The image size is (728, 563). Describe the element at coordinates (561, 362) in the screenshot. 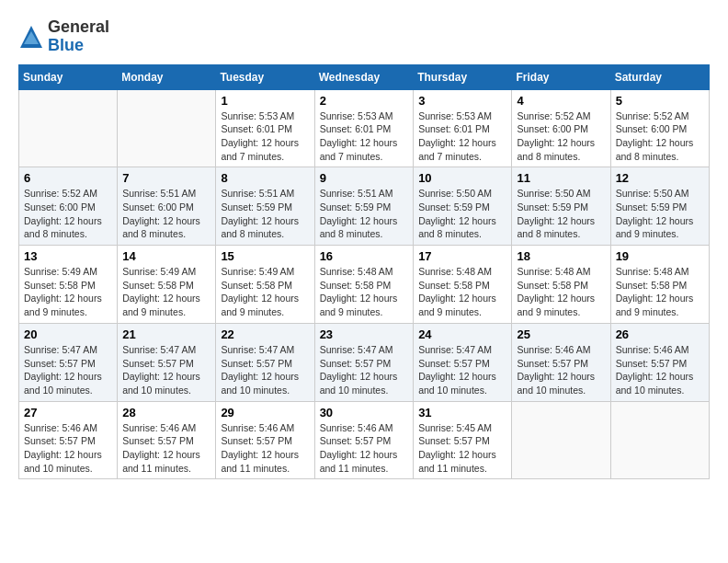

I see `calendar-cell: 25 Sunrise: 5:46 AM Sunset: 5:57 PM Dayl…` at that location.